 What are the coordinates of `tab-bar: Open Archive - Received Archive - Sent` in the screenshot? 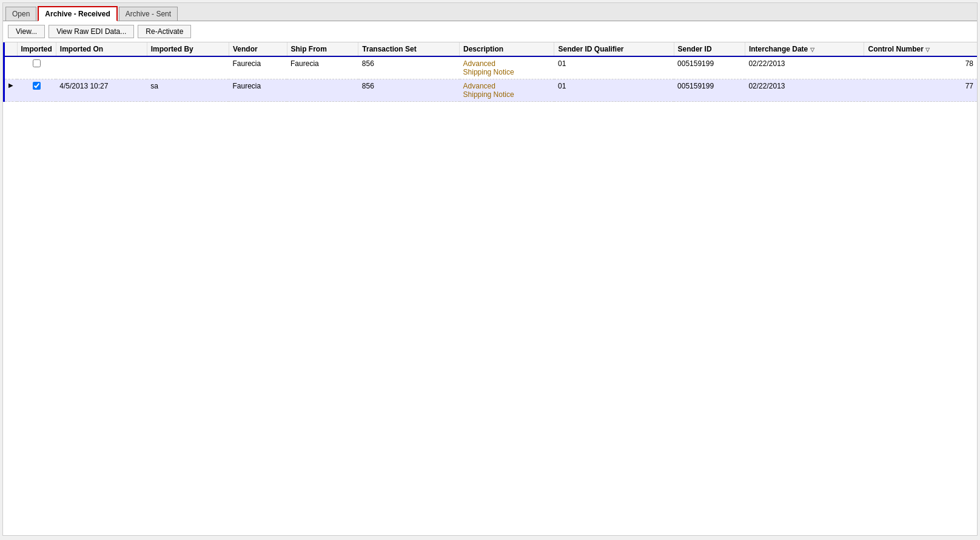 It's located at (490, 12).